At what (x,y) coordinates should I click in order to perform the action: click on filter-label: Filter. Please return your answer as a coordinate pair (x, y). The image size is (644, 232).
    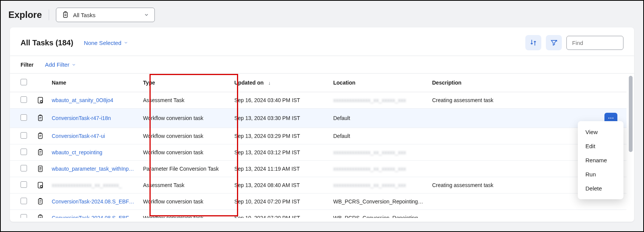
    Looking at the image, I should click on (27, 65).